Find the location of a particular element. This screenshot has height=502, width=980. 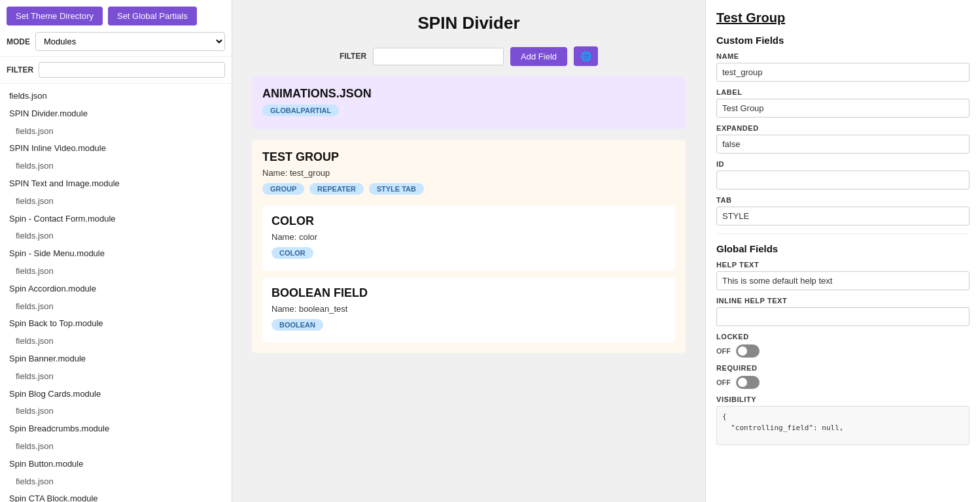

visibility-field-group: VISIBILITY is located at coordinates (843, 421).